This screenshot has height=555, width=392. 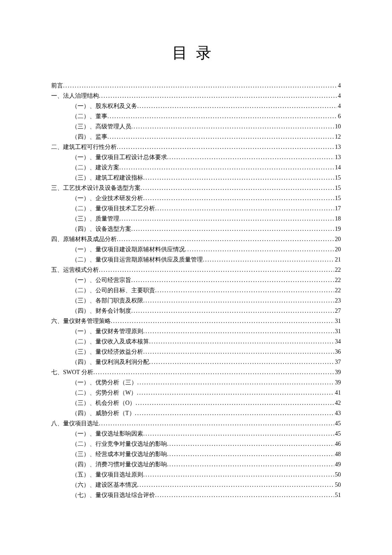 What do you see at coordinates (196, 311) in the screenshot?
I see `toc-entry: （四）、财务会计制度27` at bounding box center [196, 311].